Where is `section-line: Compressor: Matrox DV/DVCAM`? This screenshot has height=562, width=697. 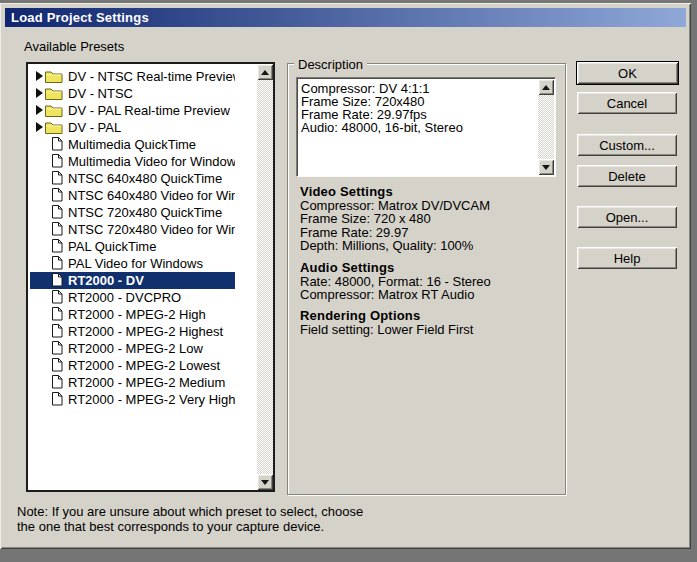 section-line: Compressor: Matrox DV/DVCAM is located at coordinates (429, 206).